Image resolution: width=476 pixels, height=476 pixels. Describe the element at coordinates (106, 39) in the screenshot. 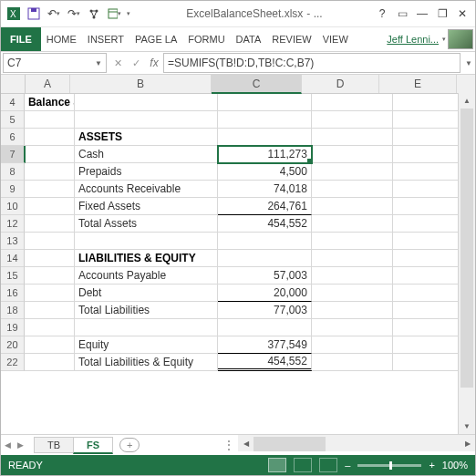

I see `tab-insert: INSERT` at that location.